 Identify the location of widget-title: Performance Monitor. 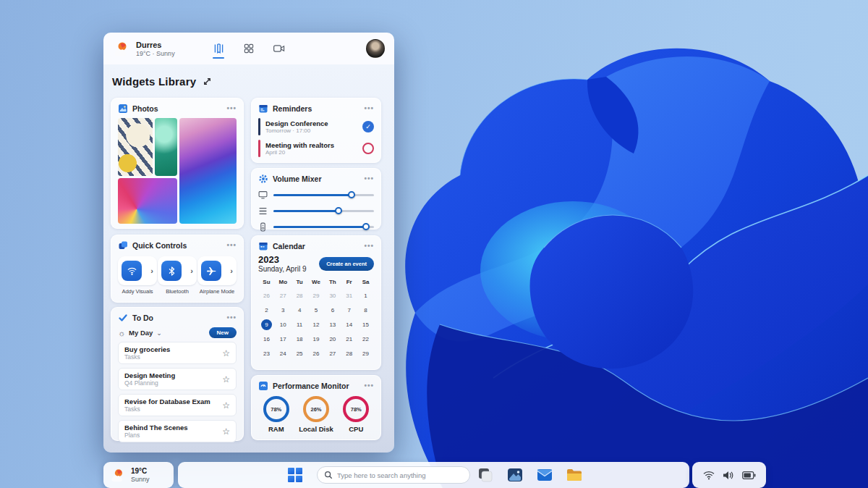
(311, 386).